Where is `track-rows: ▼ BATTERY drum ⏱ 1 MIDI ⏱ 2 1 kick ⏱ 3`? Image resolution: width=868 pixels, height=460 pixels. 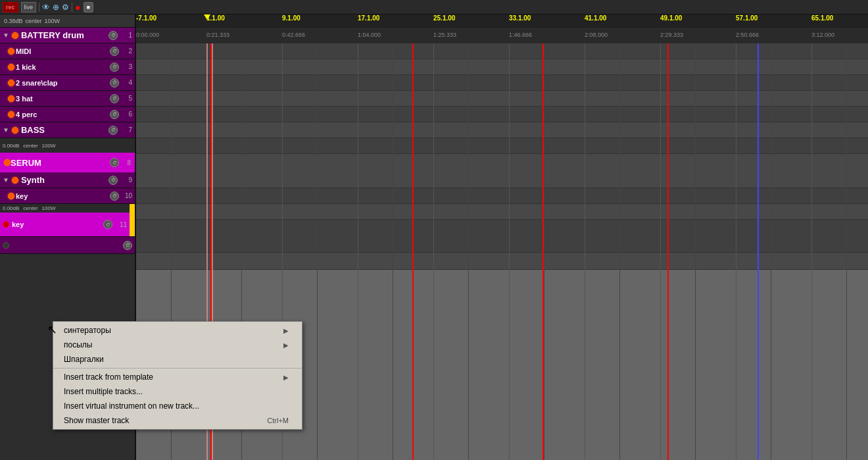 track-rows: ▼ BATTERY drum ⏱ 1 MIDI ⏱ 2 1 kick ⏱ 3 is located at coordinates (67, 141).